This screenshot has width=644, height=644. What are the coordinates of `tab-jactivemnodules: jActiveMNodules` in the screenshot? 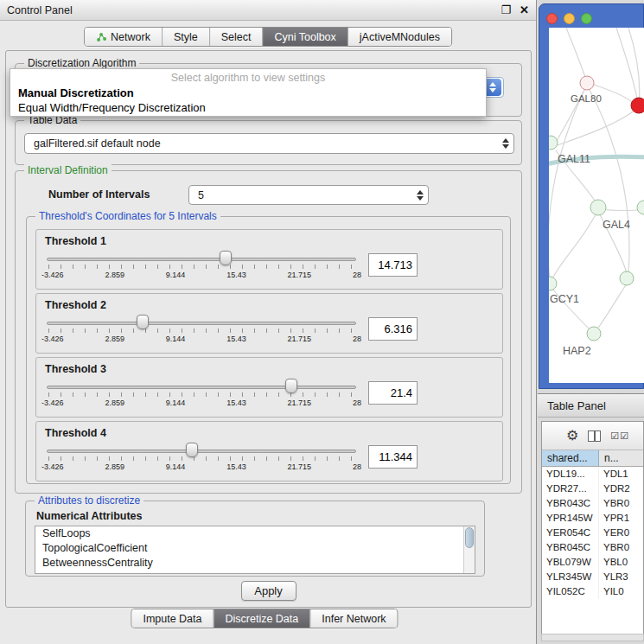 It's located at (399, 36).